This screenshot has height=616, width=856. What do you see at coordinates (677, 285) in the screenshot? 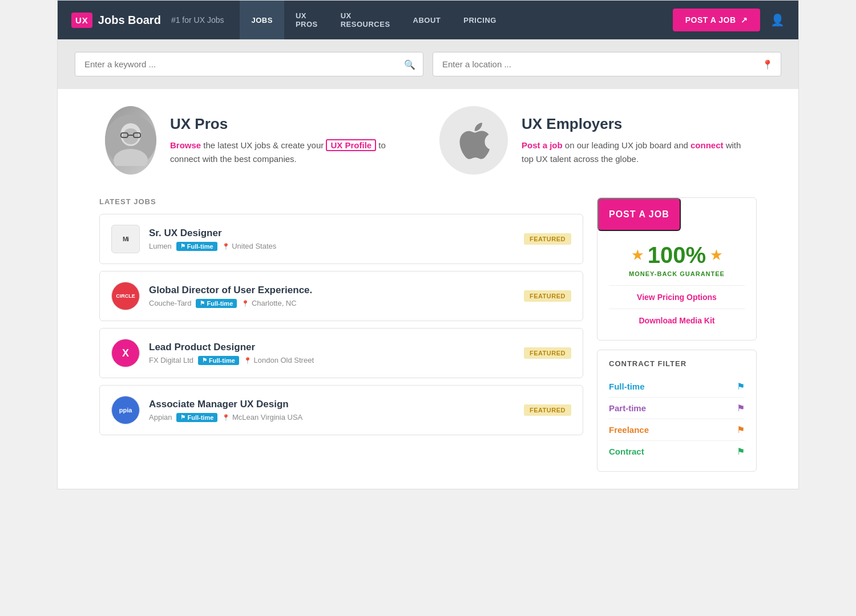
I see `guarantee-section: ★ 100% ★ MONEY-BACK GUARANTEE View Prici…` at bounding box center [677, 285].